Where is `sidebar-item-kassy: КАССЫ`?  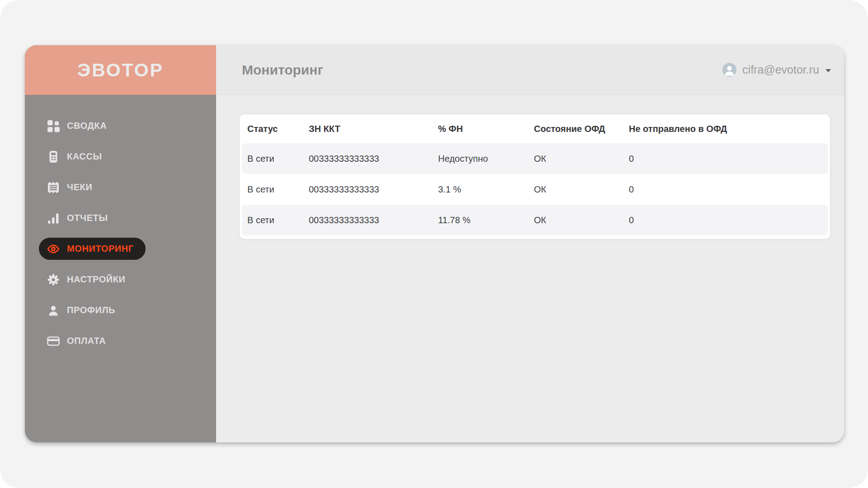
sidebar-item-kassy: КАССЫ is located at coordinates (76, 156).